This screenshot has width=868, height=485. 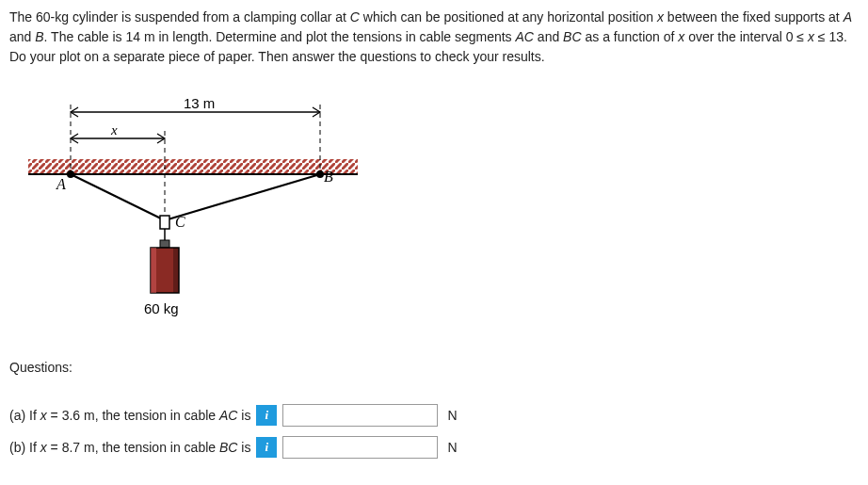 What do you see at coordinates (60, 185) in the screenshot?
I see `label-a: A` at bounding box center [60, 185].